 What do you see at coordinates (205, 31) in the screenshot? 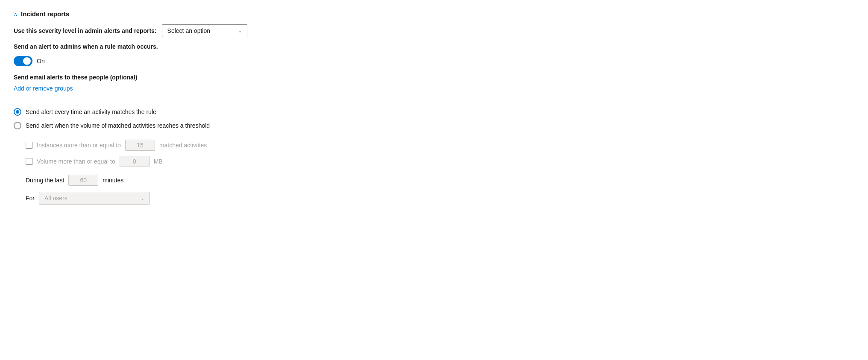
I see `severity-dropdown: Select an option ⌄` at bounding box center [205, 31].